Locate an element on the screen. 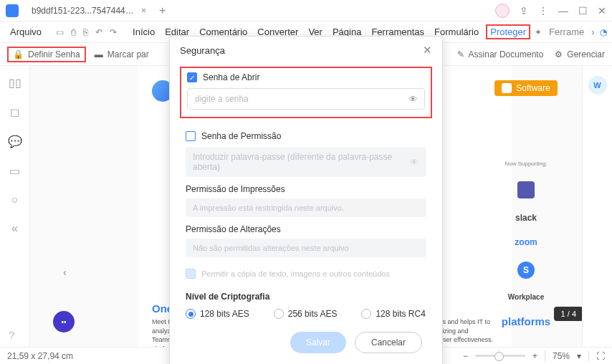  zoom-slider is located at coordinates (500, 355).